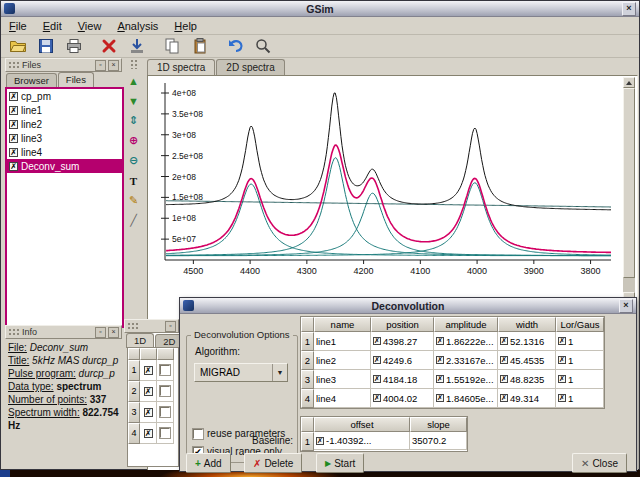  What do you see at coordinates (140, 340) in the screenshot?
I see `tab-1d: 1D` at bounding box center [140, 340].